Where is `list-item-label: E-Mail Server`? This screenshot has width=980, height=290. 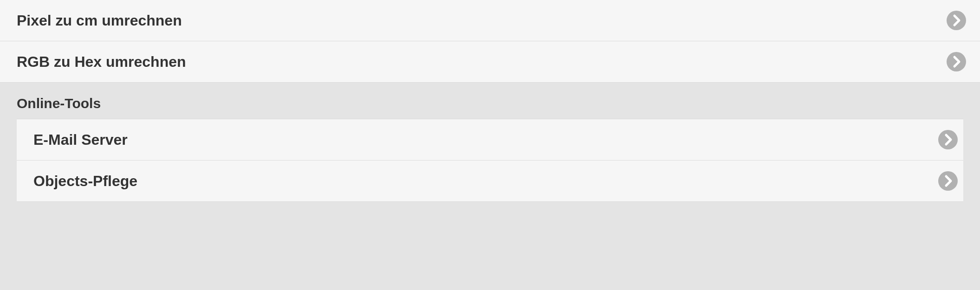
list-item-label: E-Mail Server is located at coordinates (81, 140).